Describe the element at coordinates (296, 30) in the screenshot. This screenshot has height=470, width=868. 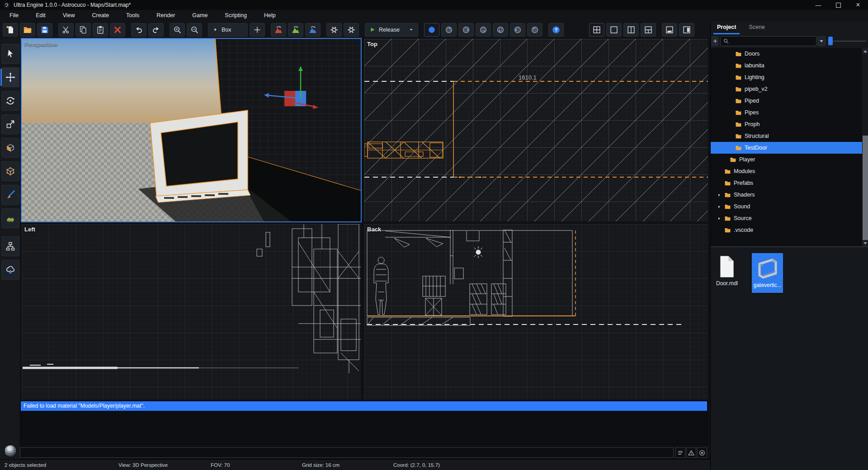
I see `terrain-green-button` at that location.